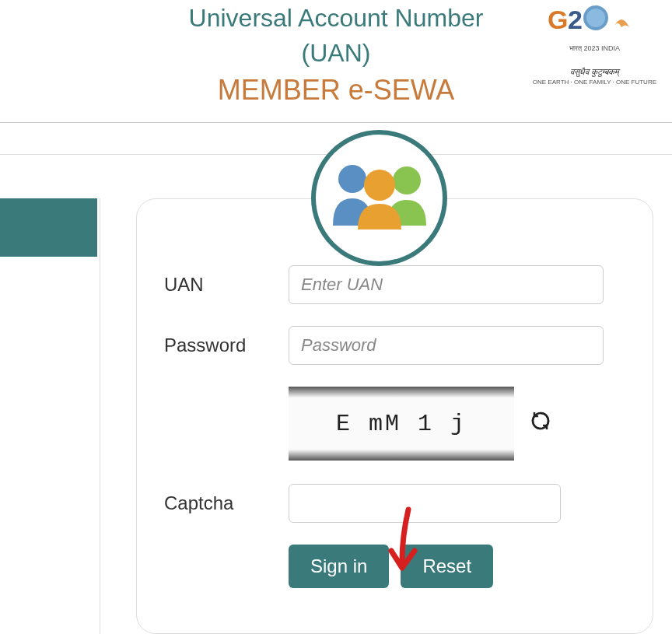 Image resolution: width=672 pixels, height=634 pixels. What do you see at coordinates (558, 19) in the screenshot?
I see `svg-text: G` at bounding box center [558, 19].